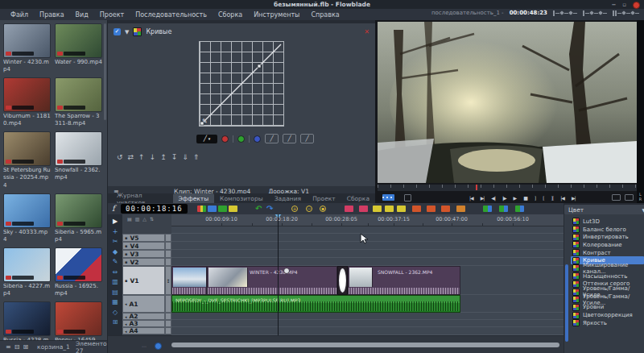 This screenshot has height=353, width=644. I want to click on filter-item: Инвертировать, so click(607, 237).